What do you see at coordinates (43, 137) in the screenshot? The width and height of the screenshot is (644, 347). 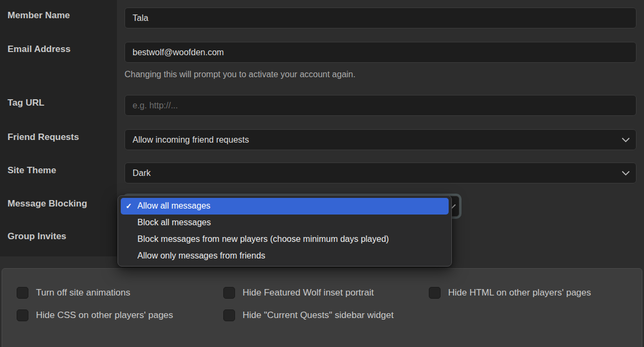 I see `friend-requests-label: Friend Requests` at bounding box center [43, 137].